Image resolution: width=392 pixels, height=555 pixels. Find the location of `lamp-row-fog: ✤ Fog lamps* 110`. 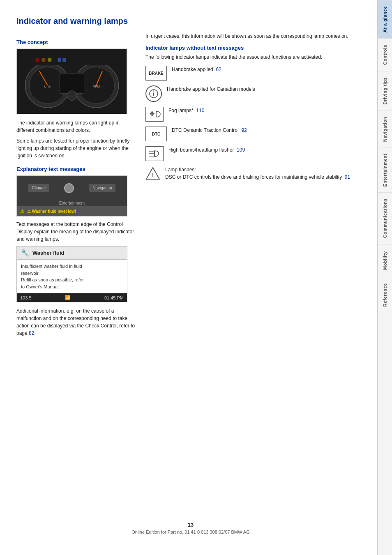

lamp-row-fog: ✤ Fog lamps* 110 is located at coordinates (255, 114).